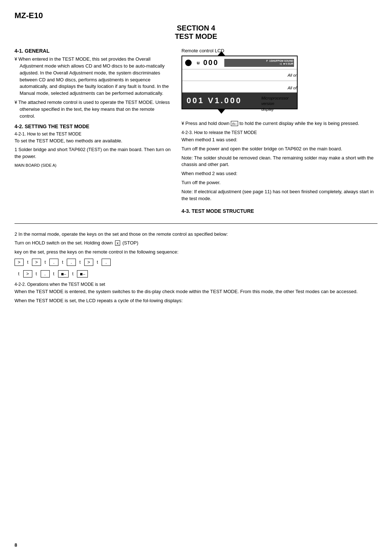  I want to click on lcd-000-text: 000, so click(211, 62).